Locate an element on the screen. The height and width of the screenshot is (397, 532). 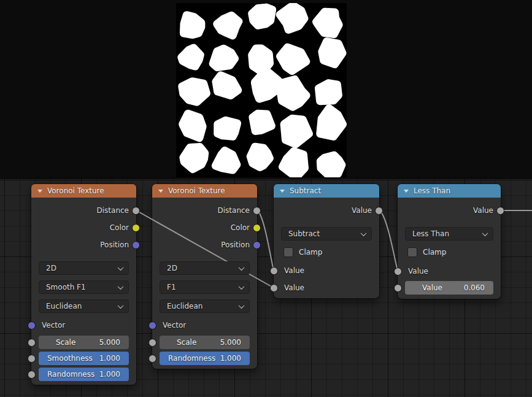
node-header: Subtract is located at coordinates (326, 191).